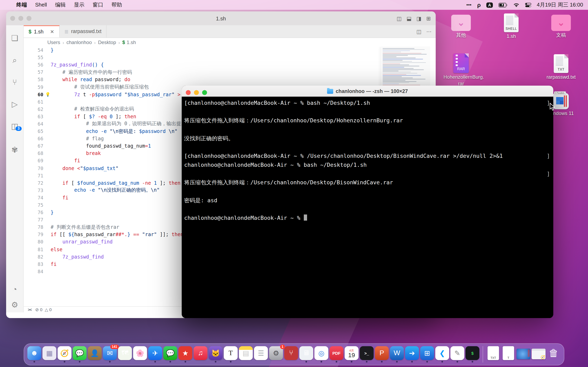 The image size is (588, 367). I want to click on minimap, so click(406, 69).